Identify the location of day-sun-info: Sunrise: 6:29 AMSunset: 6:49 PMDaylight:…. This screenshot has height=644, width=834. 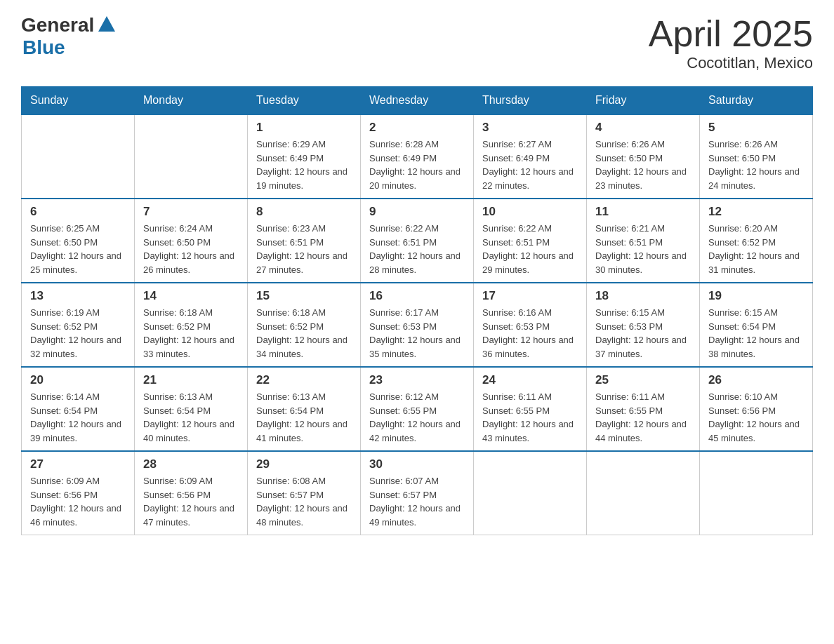
(304, 165).